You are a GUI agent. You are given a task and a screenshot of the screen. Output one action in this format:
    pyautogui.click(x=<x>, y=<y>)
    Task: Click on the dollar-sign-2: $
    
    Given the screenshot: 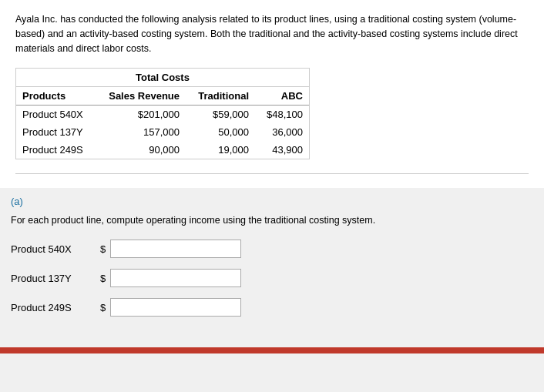 What is the action you would take?
    pyautogui.click(x=103, y=279)
    